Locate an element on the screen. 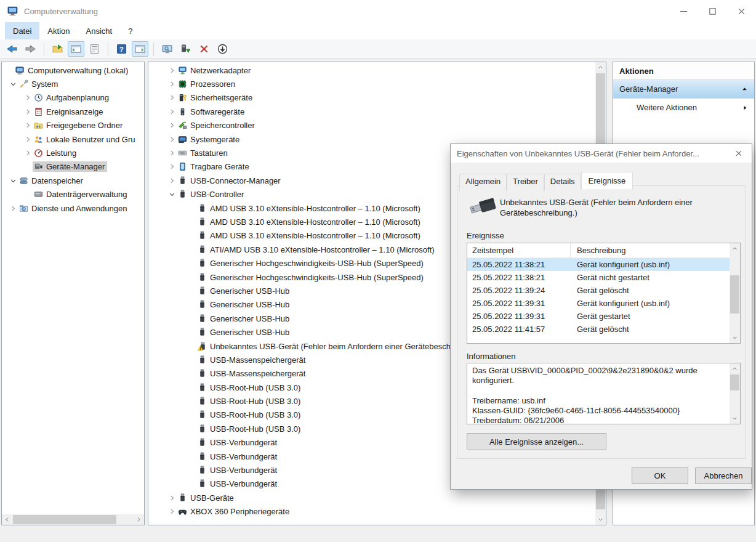  toolbar-back is located at coordinates (12, 49).